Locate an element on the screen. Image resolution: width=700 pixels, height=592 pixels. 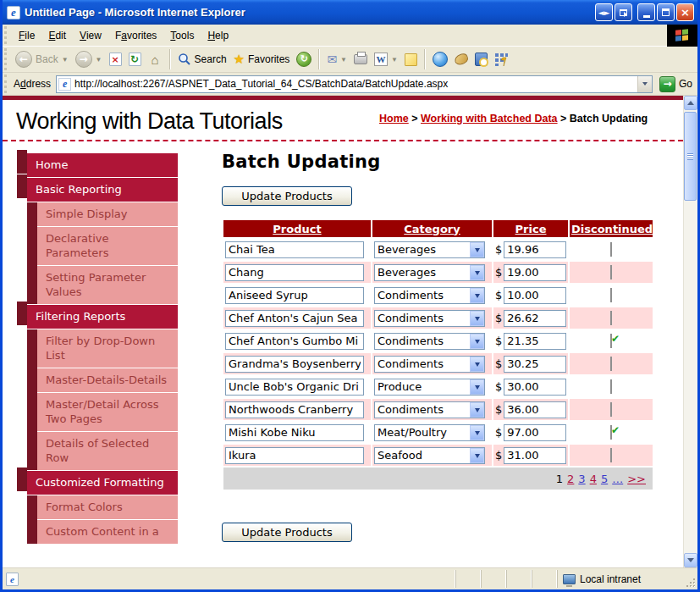
sidebar-item-format-colors: Format Colors is located at coordinates (107, 507).